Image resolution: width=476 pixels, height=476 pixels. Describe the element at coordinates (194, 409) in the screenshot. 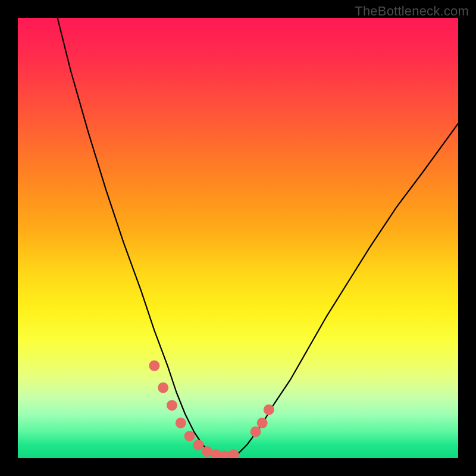

I see `left-marker-cluster` at that location.